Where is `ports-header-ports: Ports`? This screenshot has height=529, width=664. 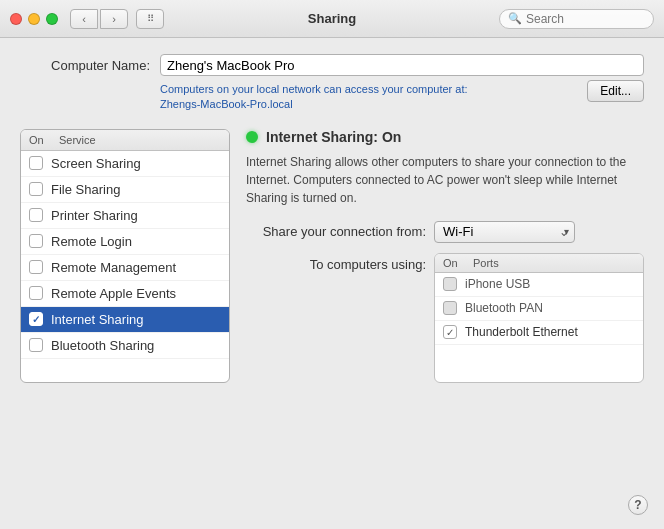
ports-header-ports: Ports is located at coordinates (486, 263).